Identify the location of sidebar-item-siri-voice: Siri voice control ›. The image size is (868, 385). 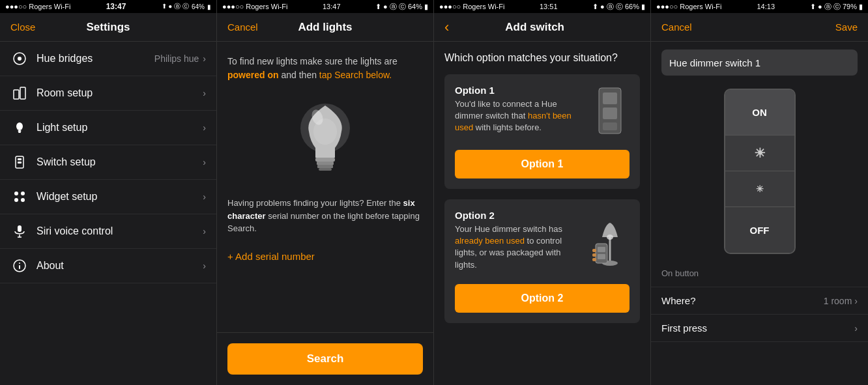
(108, 232).